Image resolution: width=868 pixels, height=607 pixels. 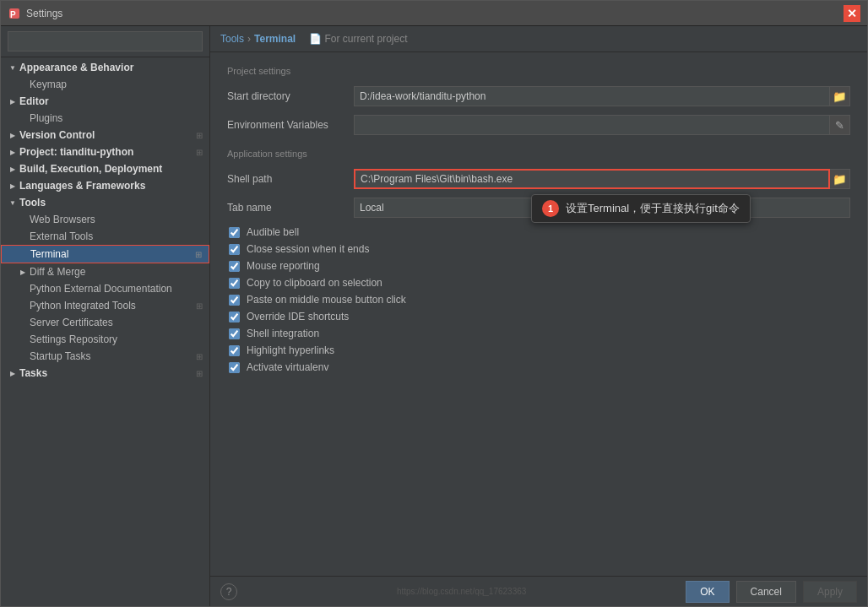 What do you see at coordinates (105, 356) in the screenshot?
I see `sidebar-item-startup-tasks: Startup Tasks ⊞` at bounding box center [105, 356].